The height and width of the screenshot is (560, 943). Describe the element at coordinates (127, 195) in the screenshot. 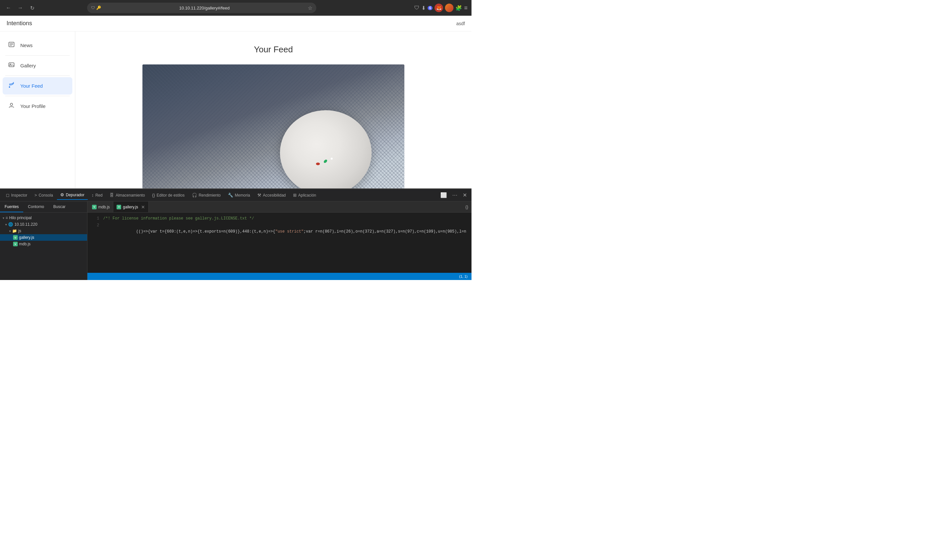

I see `devtools-tab-storage: 🗄 Almacenamiento` at that location.